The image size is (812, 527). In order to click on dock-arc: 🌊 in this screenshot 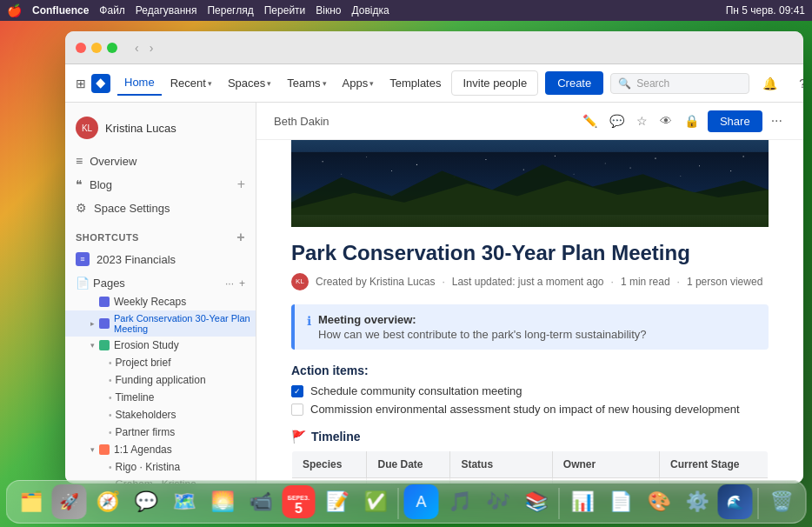, I will do `click(735, 502)`.